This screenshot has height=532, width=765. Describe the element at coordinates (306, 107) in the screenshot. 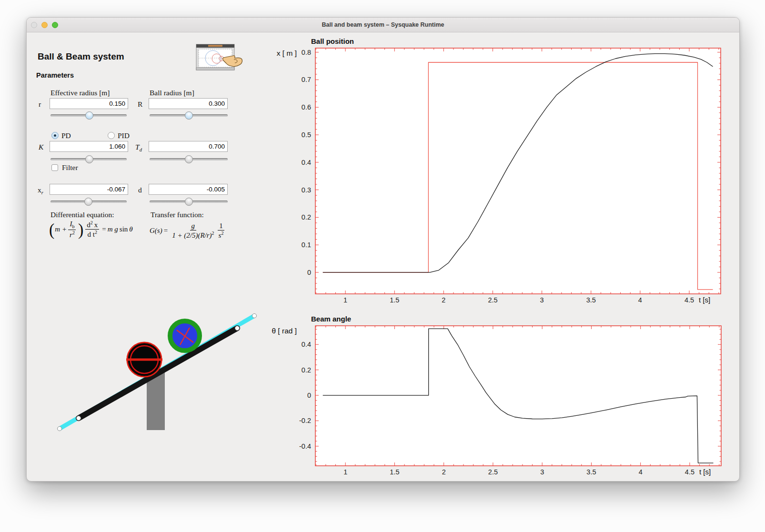

I see `y-tick-label: 0.6` at that location.